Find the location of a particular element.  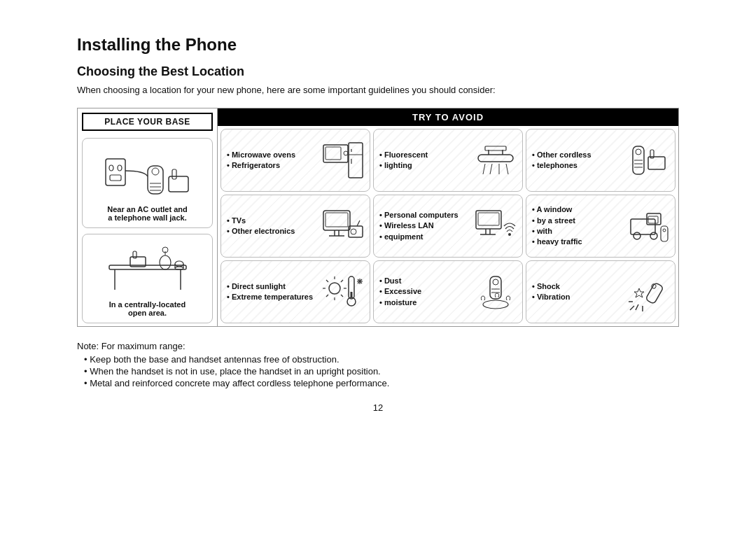

avoid-text-cordless: Other cordless telephones is located at coordinates (578, 161).